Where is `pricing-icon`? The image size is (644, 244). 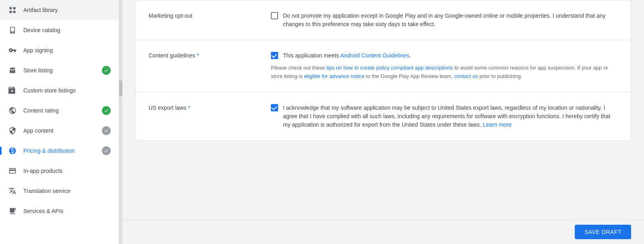
pricing-icon is located at coordinates (12, 151).